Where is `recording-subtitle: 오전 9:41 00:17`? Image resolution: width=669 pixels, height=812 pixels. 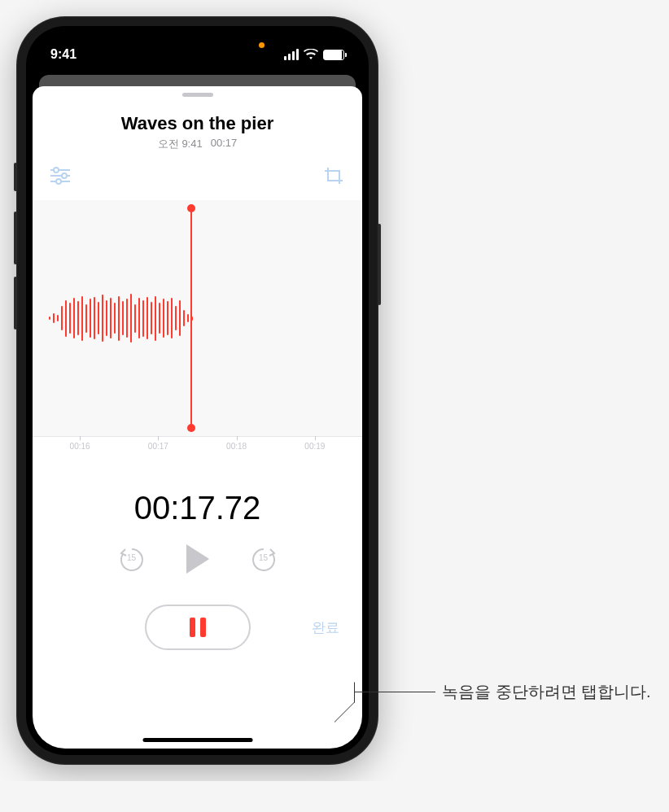
recording-subtitle: 오전 9:41 00:17 is located at coordinates (197, 144).